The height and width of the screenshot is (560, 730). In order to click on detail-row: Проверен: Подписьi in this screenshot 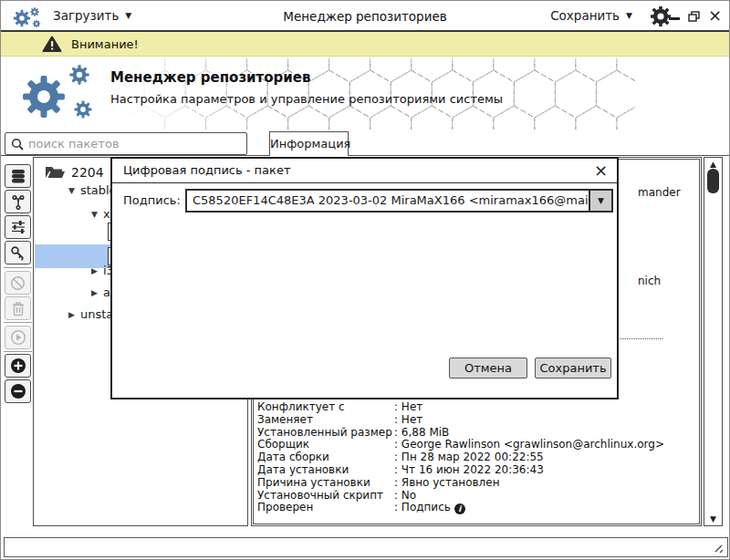, I will do `click(461, 508)`.